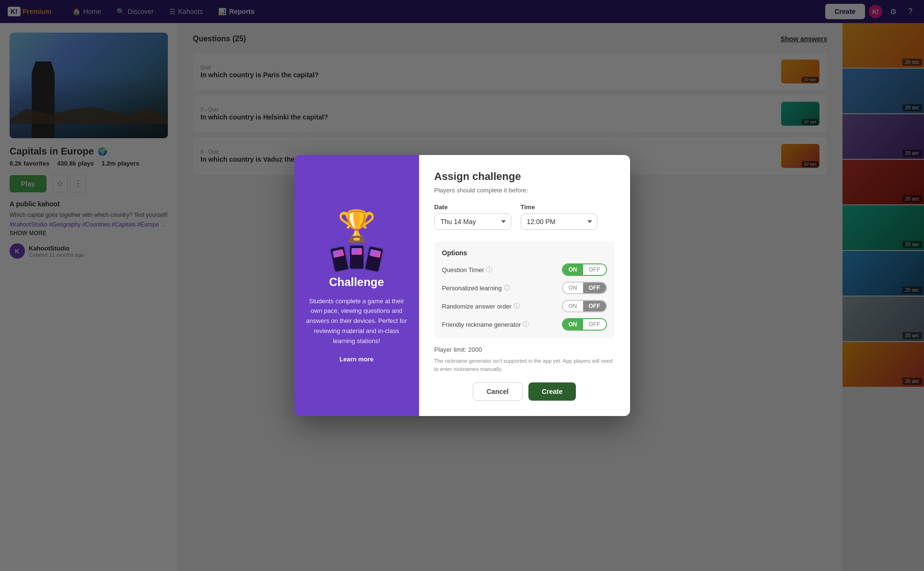 The width and height of the screenshot is (924, 571). Describe the element at coordinates (525, 290) in the screenshot. I see `options-section: Options Question Timer ⓘ ON OFF Person` at that location.